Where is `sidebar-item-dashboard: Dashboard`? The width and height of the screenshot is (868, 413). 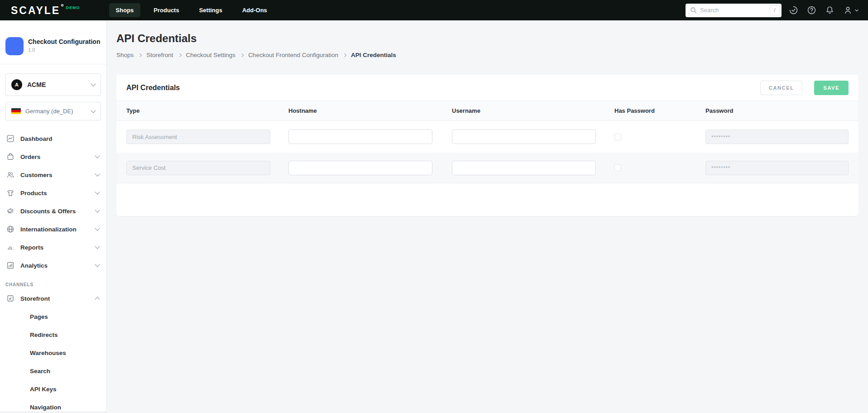
sidebar-item-dashboard: Dashboard is located at coordinates (53, 139).